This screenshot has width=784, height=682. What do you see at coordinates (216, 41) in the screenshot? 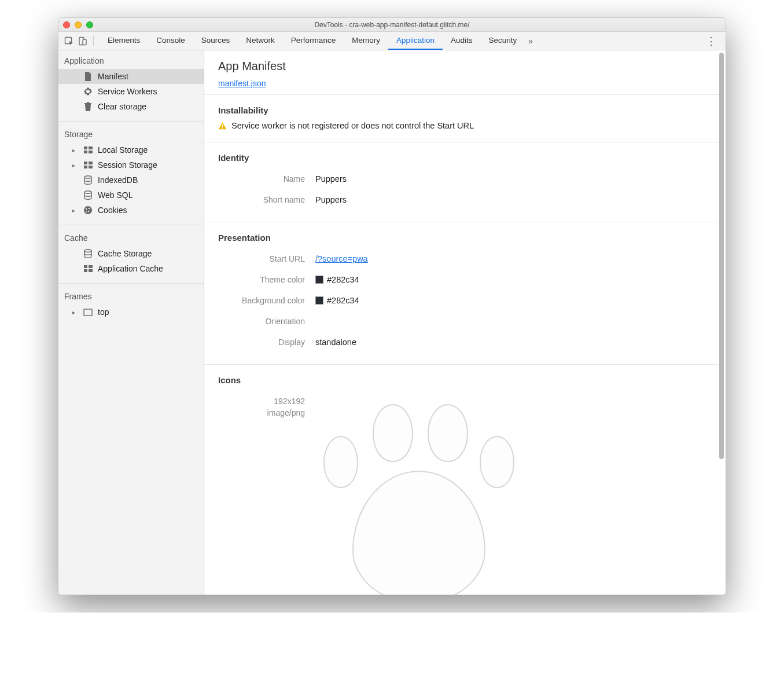
I see `tab-sources: Sources` at bounding box center [216, 41].